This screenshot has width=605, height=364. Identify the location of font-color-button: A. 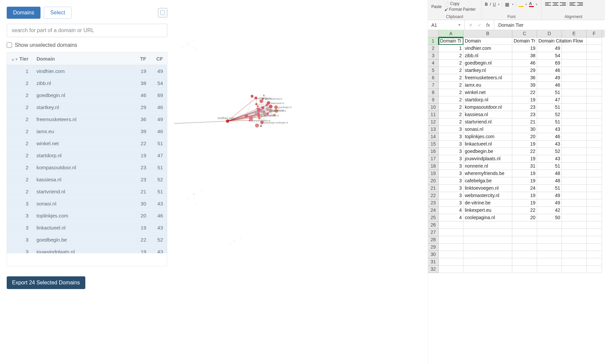
(531, 4).